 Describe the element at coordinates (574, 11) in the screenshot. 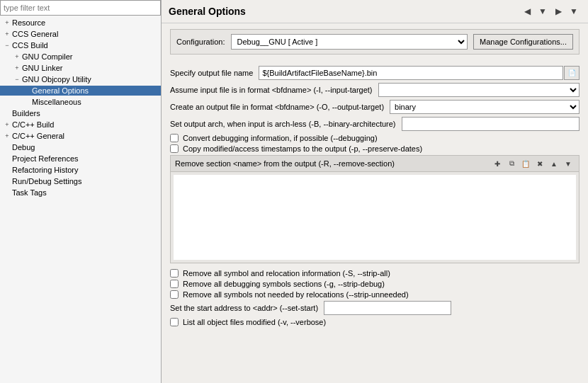

I see `forward-dropdown: ▼` at that location.